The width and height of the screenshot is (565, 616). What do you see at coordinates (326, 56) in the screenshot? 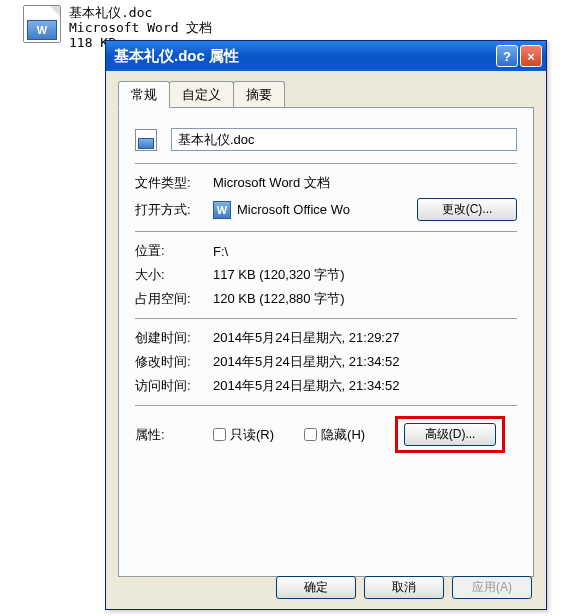
I see `titlebar: 基本礼仪.doc 属性 ? ×` at bounding box center [326, 56].